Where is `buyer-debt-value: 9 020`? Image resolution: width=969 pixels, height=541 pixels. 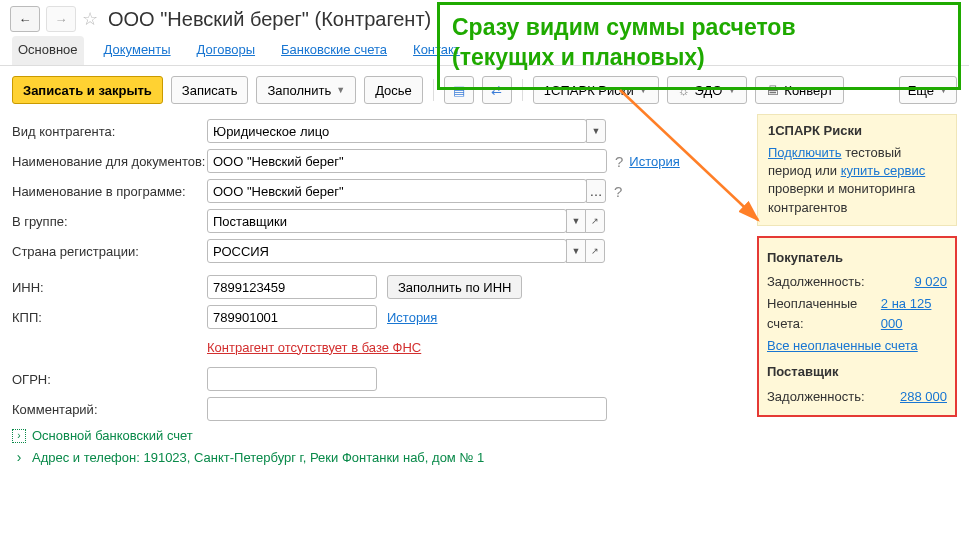 buyer-debt-value: 9 020 is located at coordinates (930, 282).